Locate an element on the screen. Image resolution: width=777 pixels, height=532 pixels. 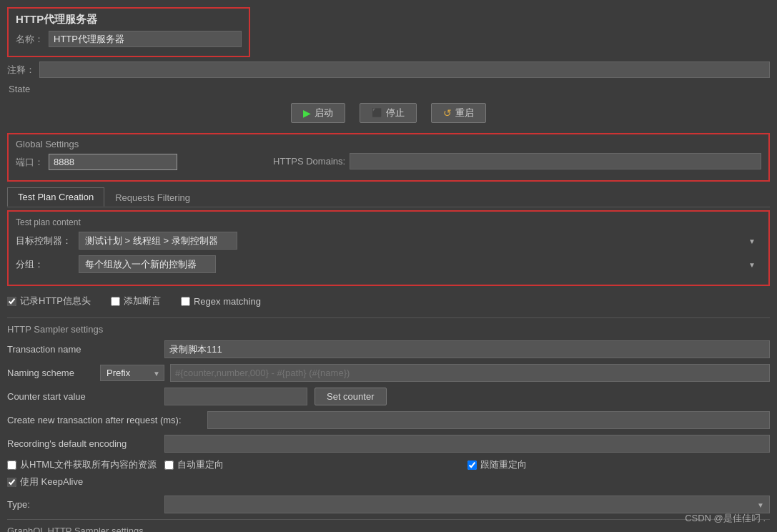
auto-redirect-check is located at coordinates (169, 465).